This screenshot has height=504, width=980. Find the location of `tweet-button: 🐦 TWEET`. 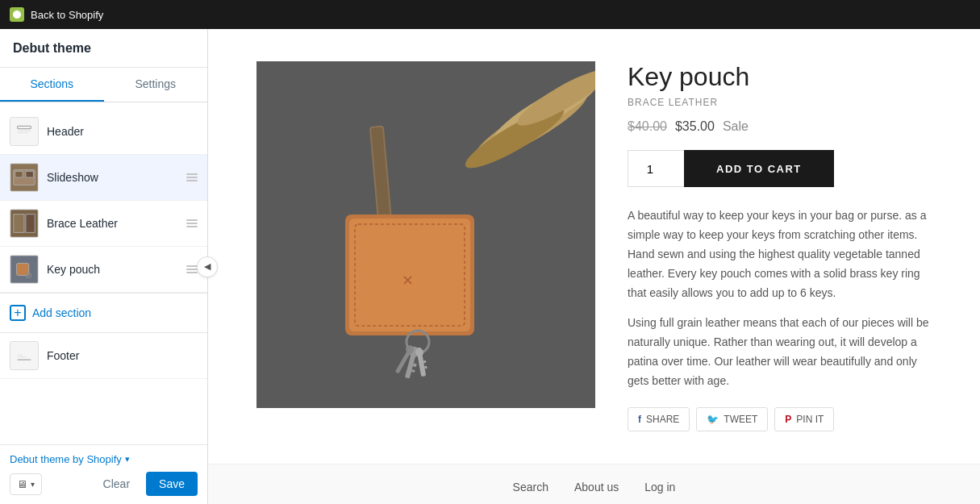

tweet-button: 🐦 TWEET is located at coordinates (732, 419).